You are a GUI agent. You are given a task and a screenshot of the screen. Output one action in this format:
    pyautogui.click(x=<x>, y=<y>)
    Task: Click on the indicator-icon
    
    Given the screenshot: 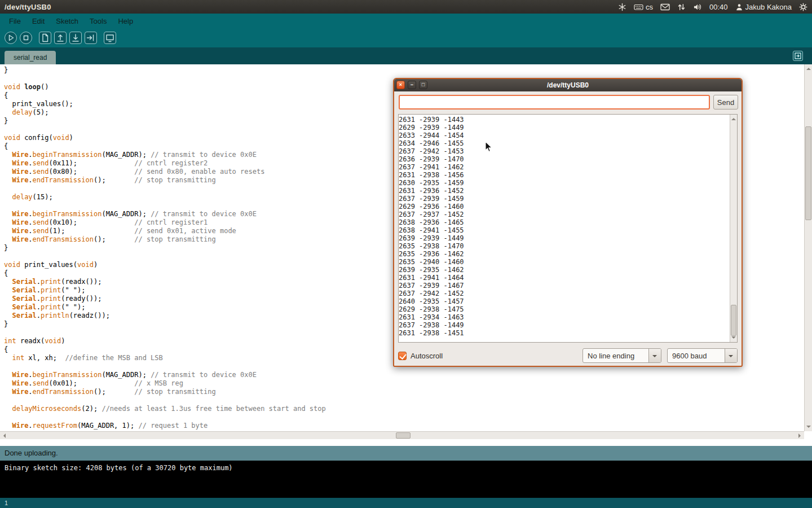 What is the action you would take?
    pyautogui.click(x=623, y=7)
    